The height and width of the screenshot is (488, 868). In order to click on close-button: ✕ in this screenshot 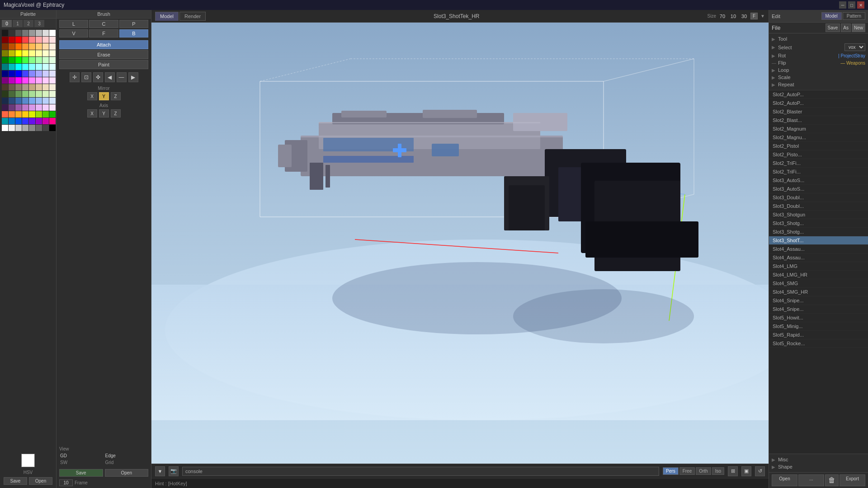, I will do `click(861, 5)`.